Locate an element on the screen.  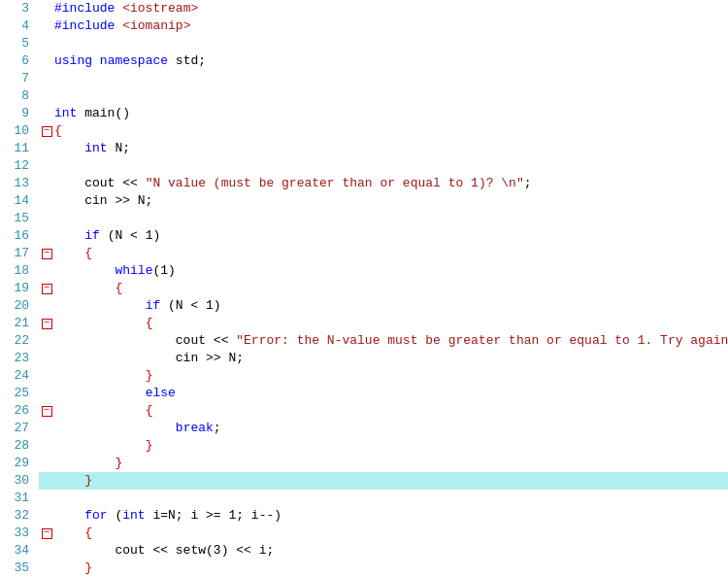
line-number: 23 is located at coordinates (17, 358).